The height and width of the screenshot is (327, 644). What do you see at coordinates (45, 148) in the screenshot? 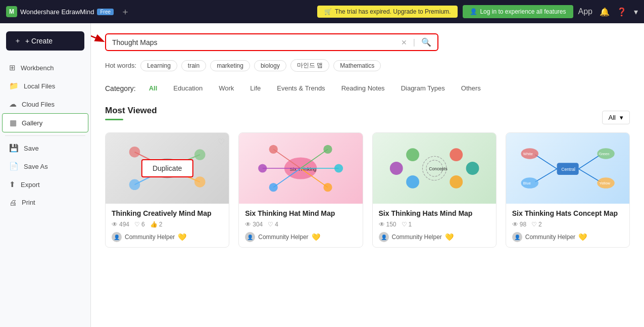
I see `sidebar-item-save: 💾 Save` at bounding box center [45, 148].